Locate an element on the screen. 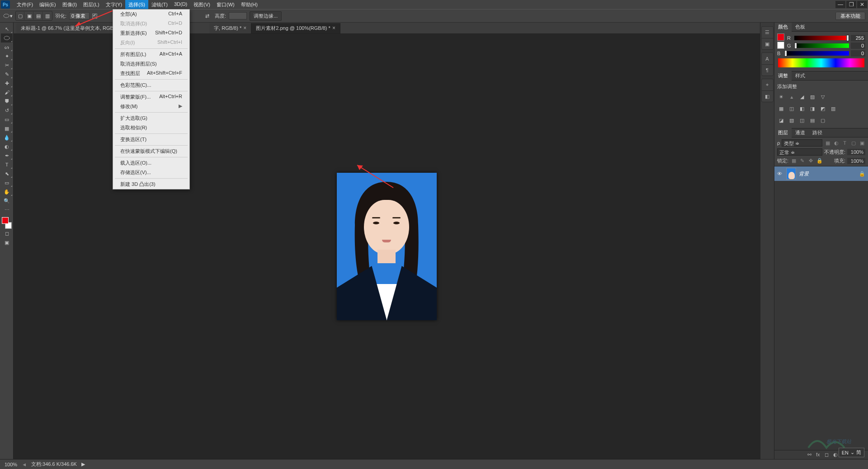  dd-similar: 选取相似(R) is located at coordinates (151, 128).